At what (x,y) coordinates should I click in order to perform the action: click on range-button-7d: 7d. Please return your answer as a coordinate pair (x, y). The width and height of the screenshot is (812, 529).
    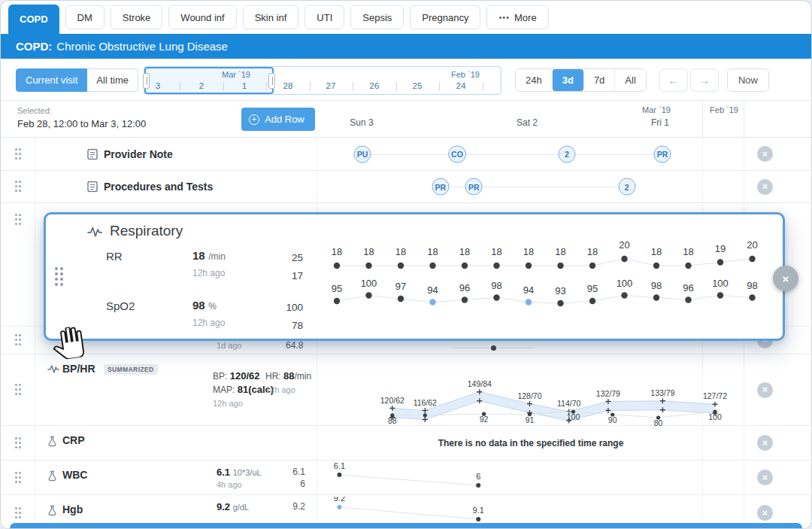
    Looking at the image, I should click on (598, 80).